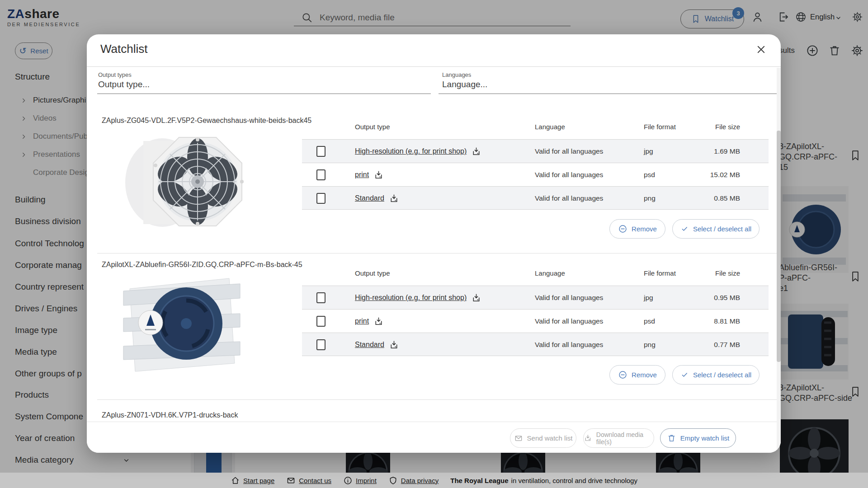 The width and height of the screenshot is (868, 488). Describe the element at coordinates (434, 480) in the screenshot. I see `page-footer: Start page Contact us Imprint Data priva…` at that location.